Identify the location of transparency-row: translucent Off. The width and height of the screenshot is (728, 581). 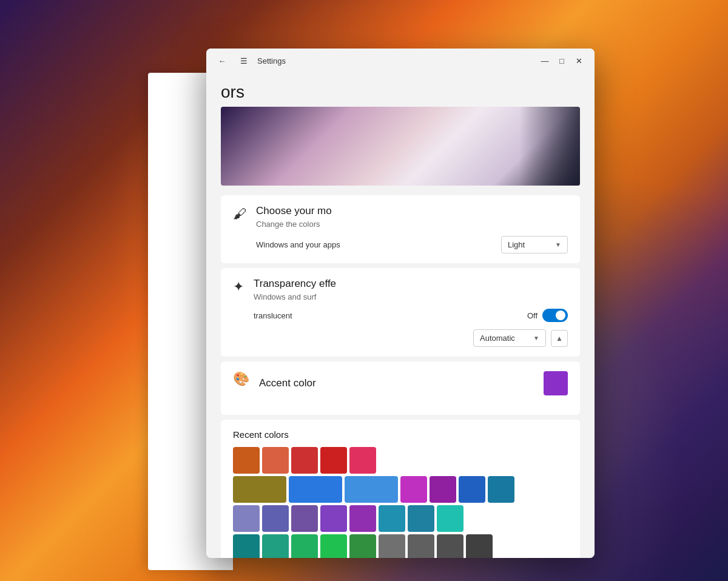
(411, 315).